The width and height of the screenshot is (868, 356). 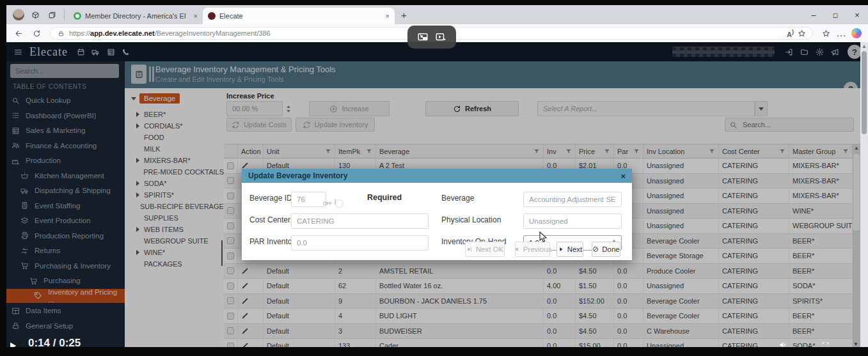 What do you see at coordinates (826, 33) in the screenshot?
I see `collections-icon` at bounding box center [826, 33].